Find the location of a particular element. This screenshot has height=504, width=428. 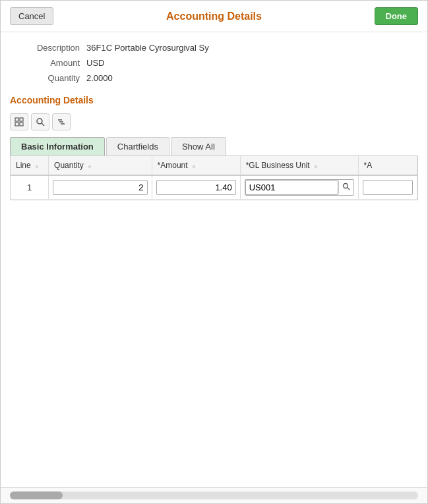

sort-line-icon: ⬦ is located at coordinates (37, 166).